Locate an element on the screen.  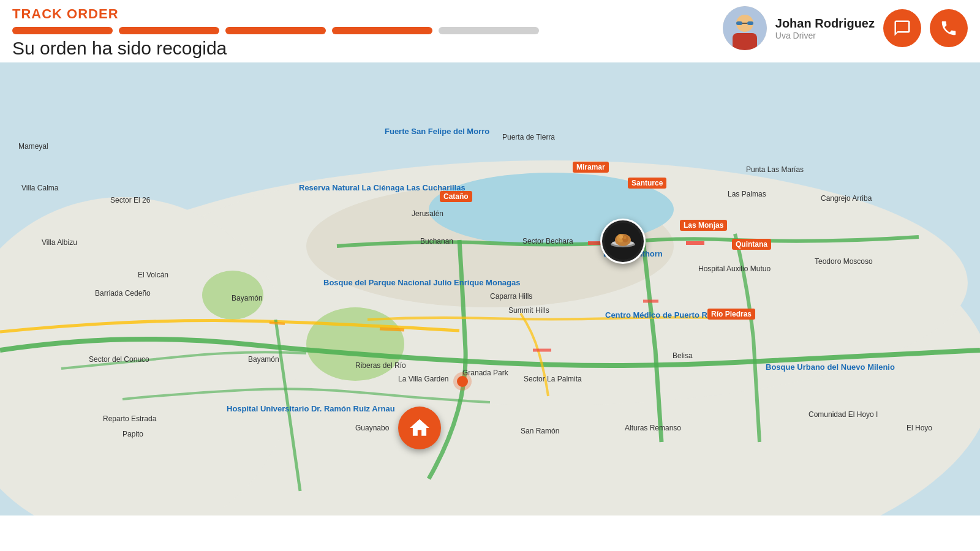
driver-role: Uva Driver is located at coordinates (825, 36).